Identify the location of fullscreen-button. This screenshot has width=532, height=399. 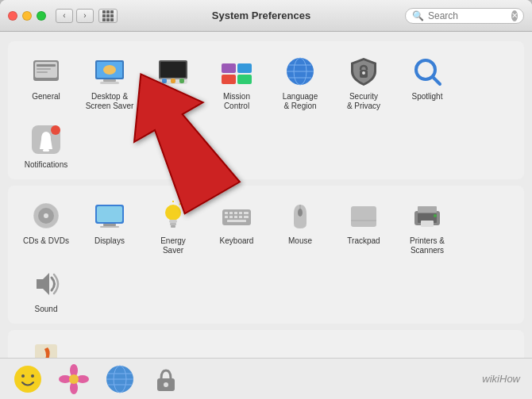
(41, 16).